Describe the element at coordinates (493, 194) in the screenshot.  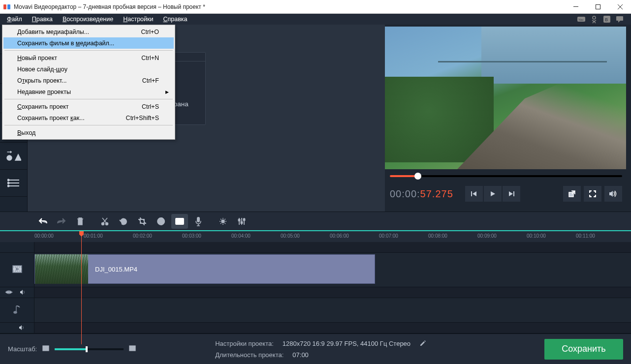
I see `play-button` at that location.